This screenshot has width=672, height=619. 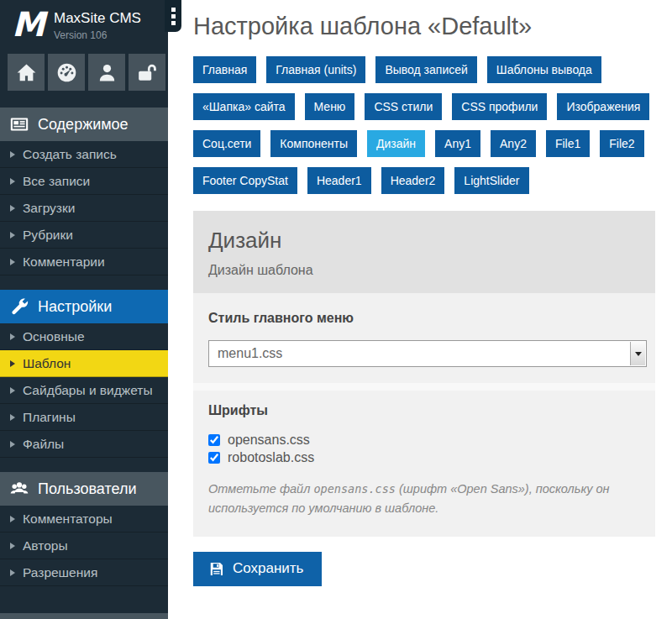 What do you see at coordinates (225, 70) in the screenshot?
I see `tab: Главная` at bounding box center [225, 70].